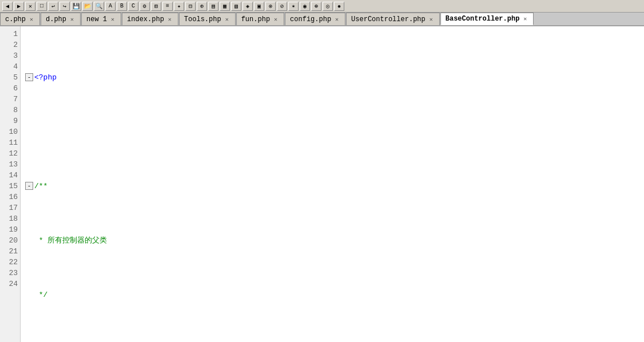  Describe the element at coordinates (156, 6) in the screenshot. I see `toolbar-btn: ⊞` at that location.